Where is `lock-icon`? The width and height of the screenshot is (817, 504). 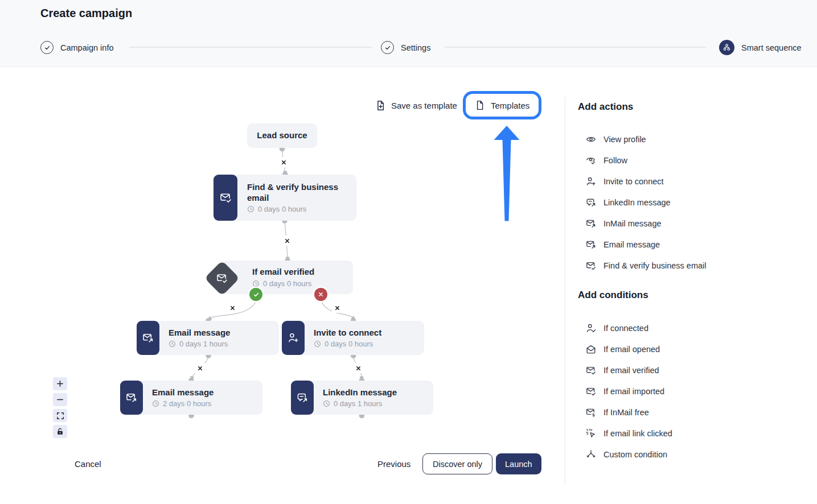
lock-icon is located at coordinates (60, 431).